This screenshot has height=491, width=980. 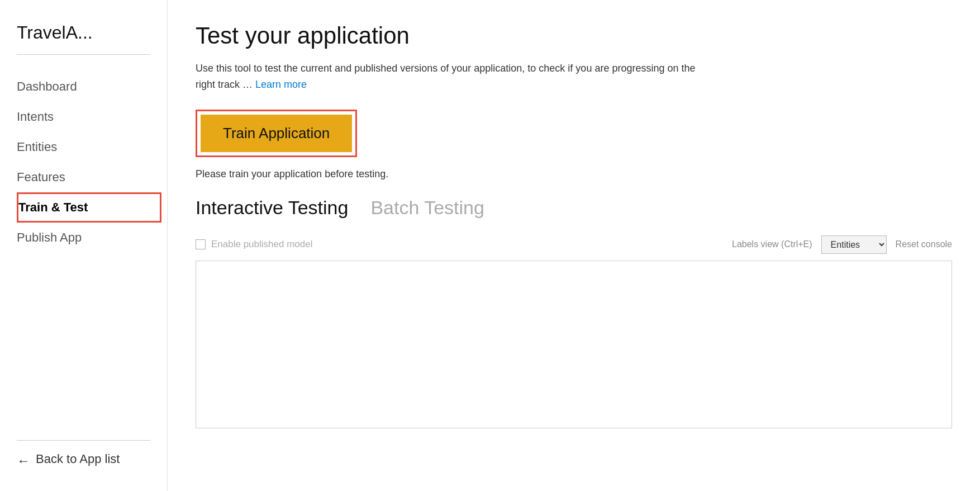 What do you see at coordinates (924, 244) in the screenshot?
I see `reset-console-button: Reset console` at bounding box center [924, 244].